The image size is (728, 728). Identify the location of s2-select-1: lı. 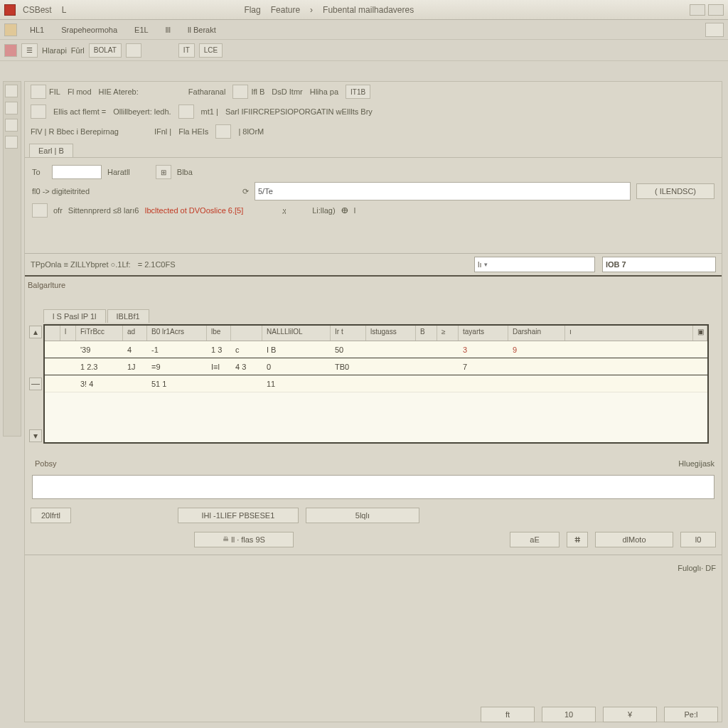
(535, 264).